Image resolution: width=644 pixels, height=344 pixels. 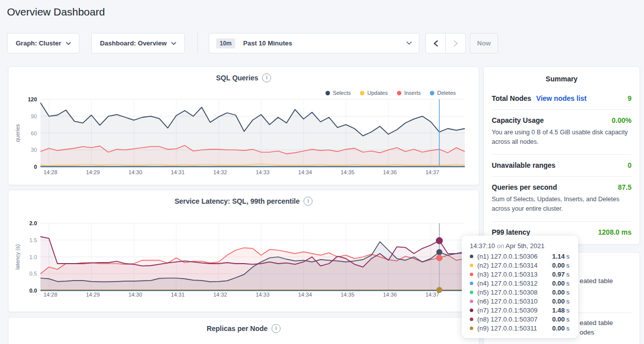 I want to click on summary-row-capacity-usage: Capacity Usage 0.00% You are using 0 B o…, so click(x=562, y=132).